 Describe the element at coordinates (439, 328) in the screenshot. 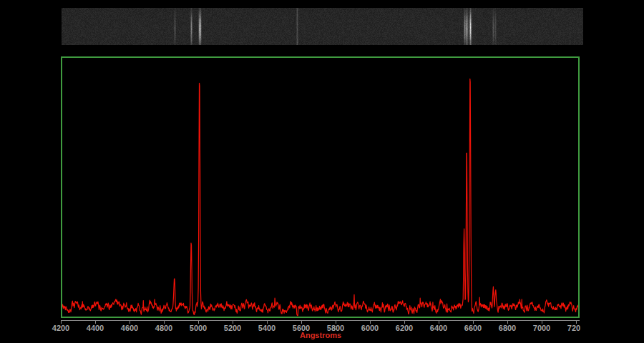

I see `x-axis-tick-label: 6400` at that location.